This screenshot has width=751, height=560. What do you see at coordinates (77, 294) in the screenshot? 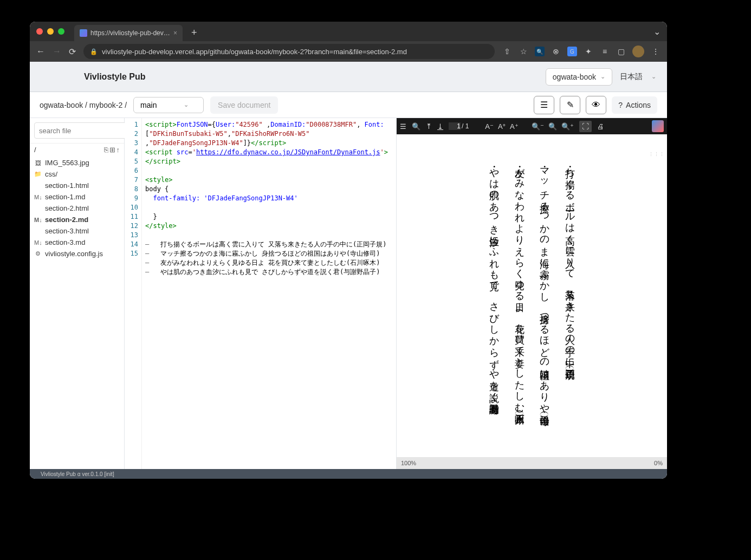
I see `file-sidebar: ⟳ / ⎘ ⊞ ↑ 🖼IMG_5563.jpg📁css/section-1.ht…` at bounding box center [77, 294].